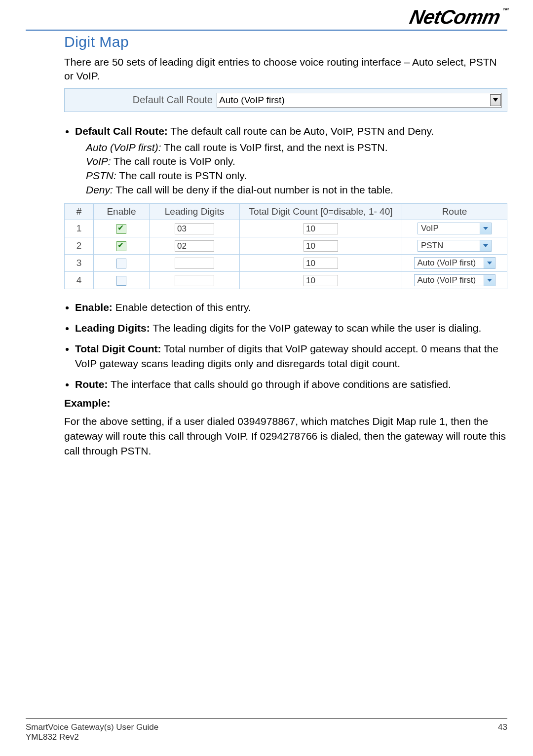 The image size is (533, 756). What do you see at coordinates (79, 280) in the screenshot?
I see `row-index: 4` at bounding box center [79, 280].